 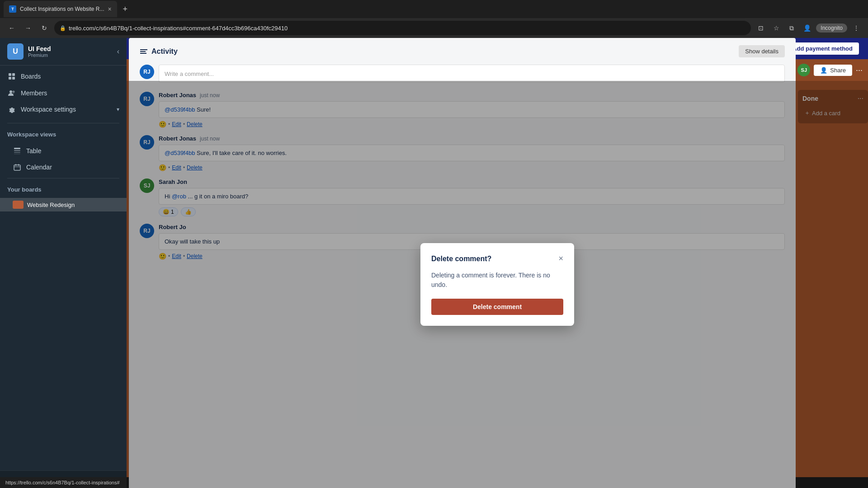 I want to click on edit-comment-4: Edit, so click(x=176, y=256).